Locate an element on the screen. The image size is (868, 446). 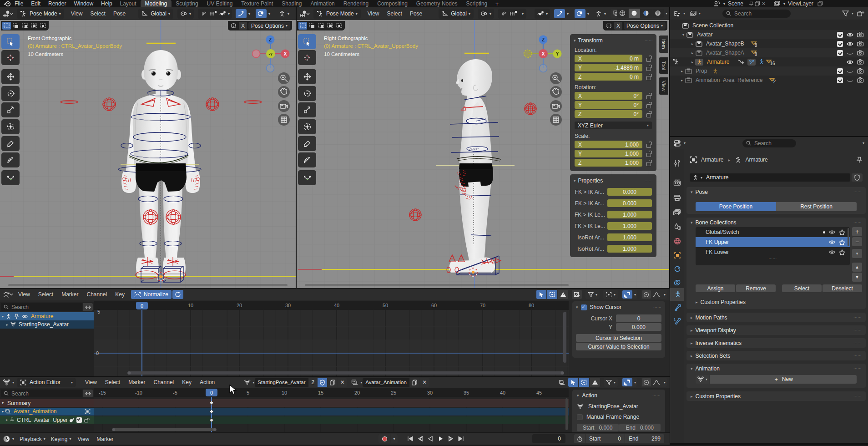
svg-text: 25 is located at coordinates (394, 393).